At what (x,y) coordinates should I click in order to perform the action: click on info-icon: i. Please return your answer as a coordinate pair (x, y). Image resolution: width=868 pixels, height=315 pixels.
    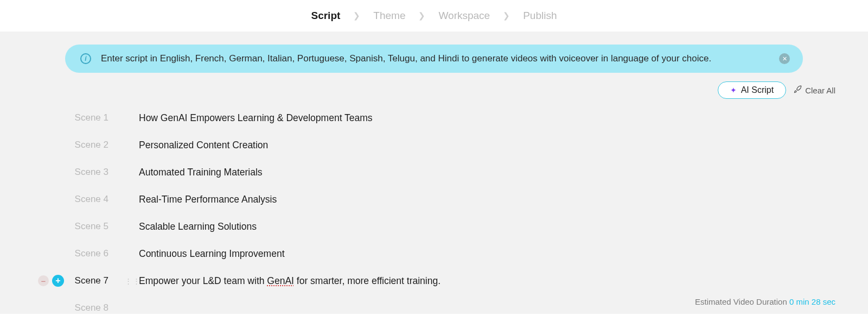
    Looking at the image, I should click on (86, 59).